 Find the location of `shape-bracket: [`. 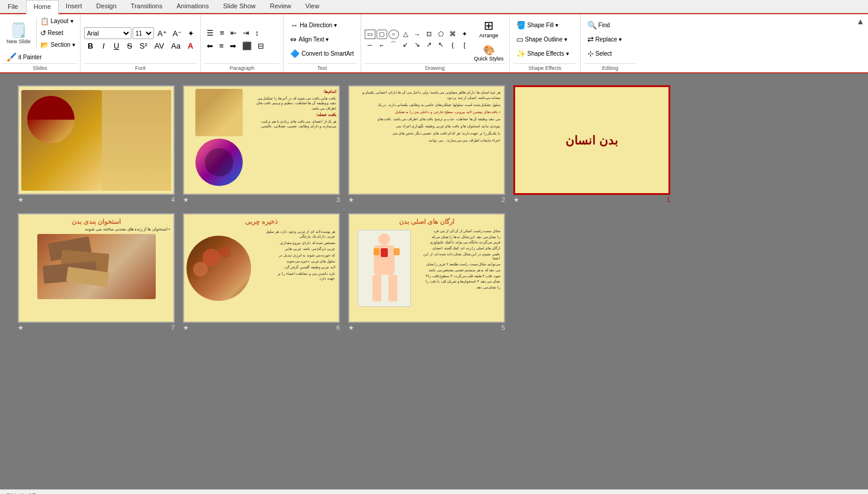

shape-bracket: [ is located at coordinates (465, 45).